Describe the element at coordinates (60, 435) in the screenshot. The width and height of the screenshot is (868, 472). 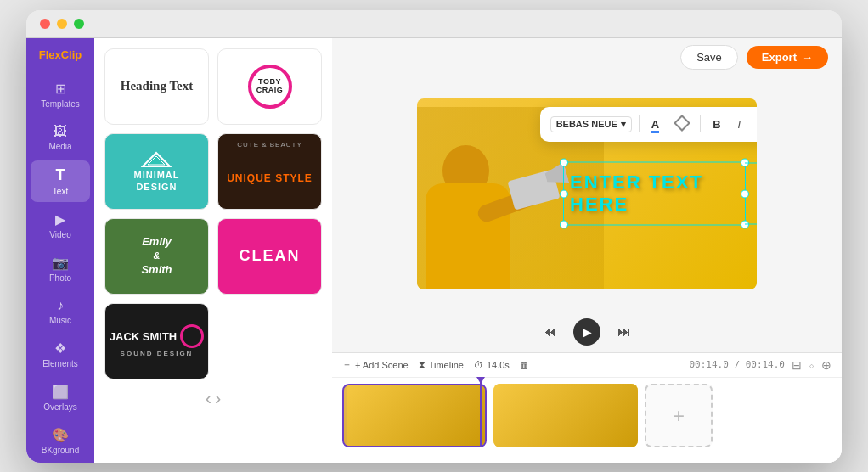
I see `bkground-icon: 🎨` at that location.